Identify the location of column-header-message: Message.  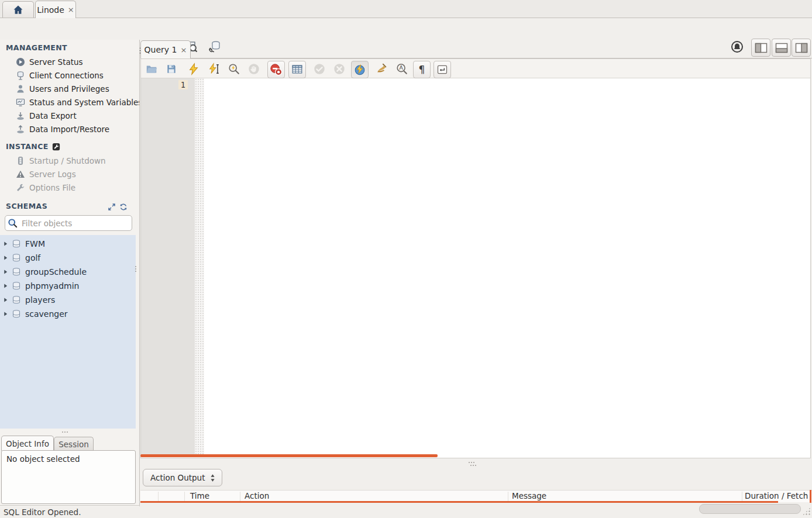
(529, 496).